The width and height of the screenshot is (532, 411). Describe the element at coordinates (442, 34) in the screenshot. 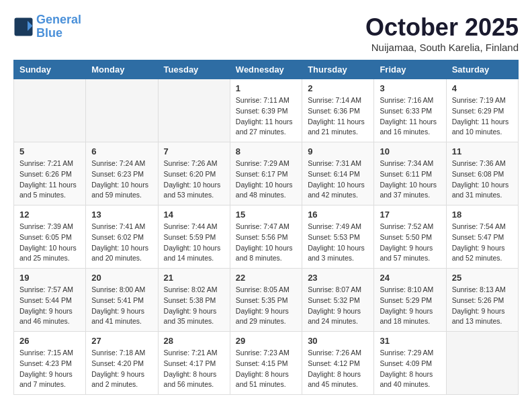

I see `title-block: October 2025 Nuijamaa, South Karelia, Fi…` at that location.